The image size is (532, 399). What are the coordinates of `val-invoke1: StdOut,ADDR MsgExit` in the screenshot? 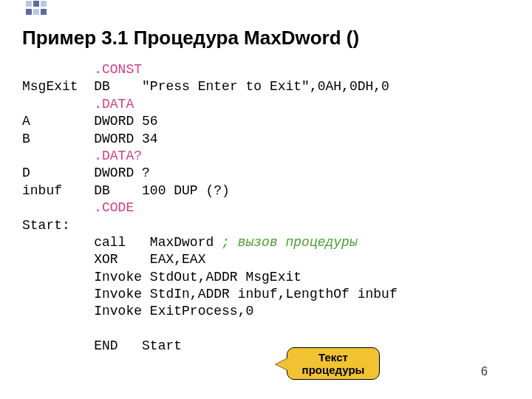 It's located at (226, 277).